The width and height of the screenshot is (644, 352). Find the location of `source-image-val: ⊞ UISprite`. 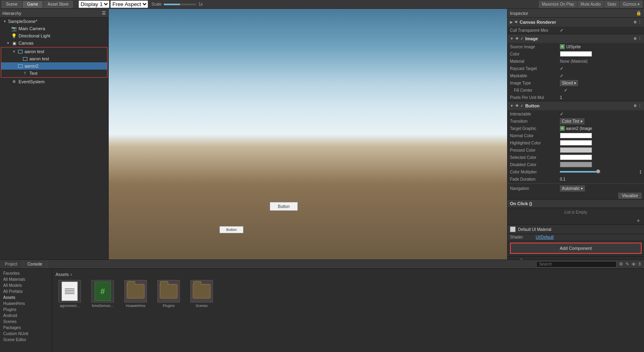

source-image-val: ⊞ UISprite is located at coordinates (570, 47).